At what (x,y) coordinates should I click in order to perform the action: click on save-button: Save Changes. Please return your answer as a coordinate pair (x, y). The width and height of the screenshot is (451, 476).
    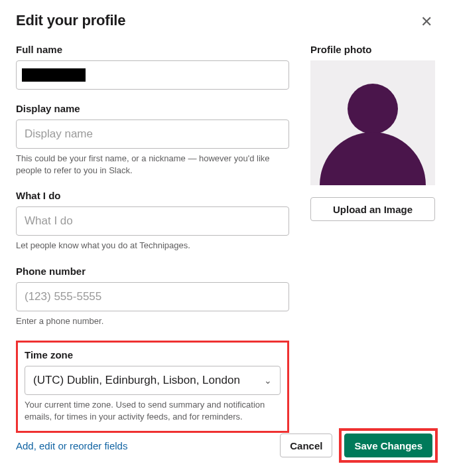
    Looking at the image, I should click on (389, 445).